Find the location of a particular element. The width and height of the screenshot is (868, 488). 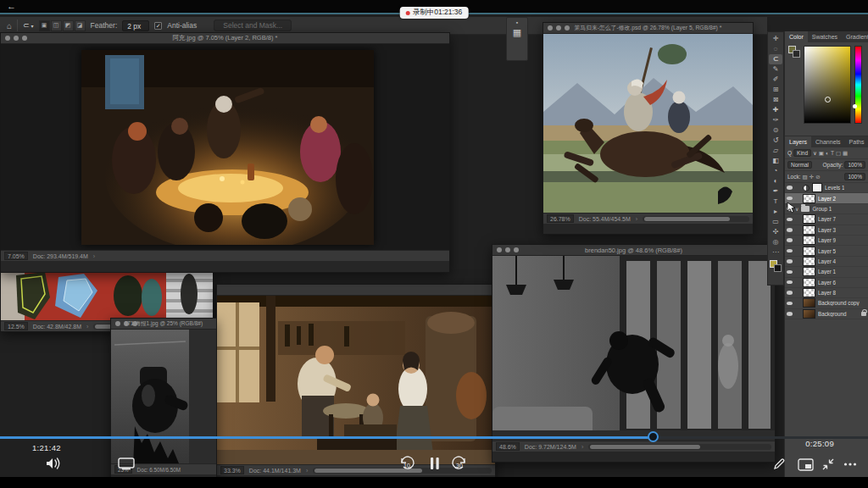

zoom-level: 12.5% is located at coordinates (16, 326).